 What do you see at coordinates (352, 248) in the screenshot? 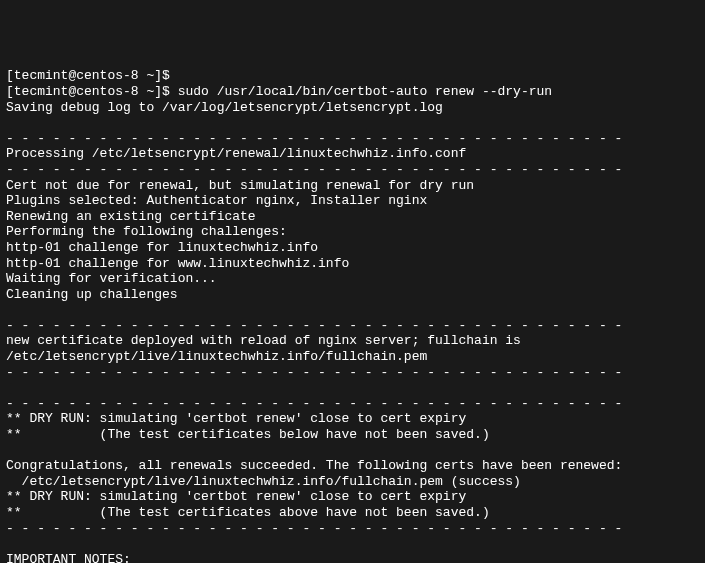
I see `terminal-line: http-01 challenge for linuxtechwhiz.info` at bounding box center [352, 248].